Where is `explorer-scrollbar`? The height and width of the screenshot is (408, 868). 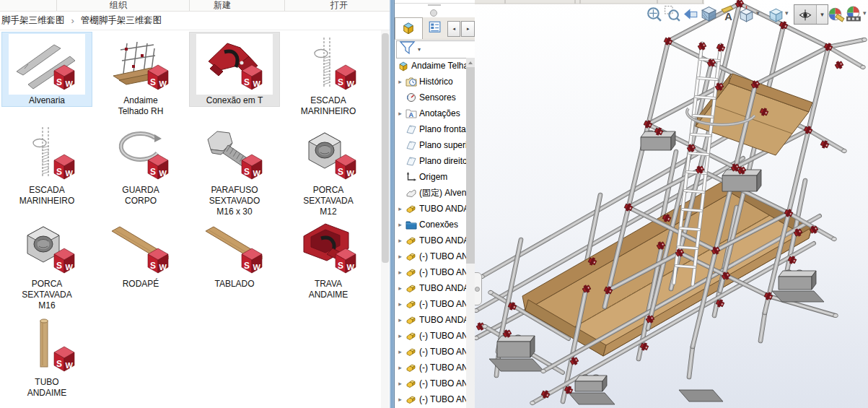 explorer-scrollbar is located at coordinates (385, 220).